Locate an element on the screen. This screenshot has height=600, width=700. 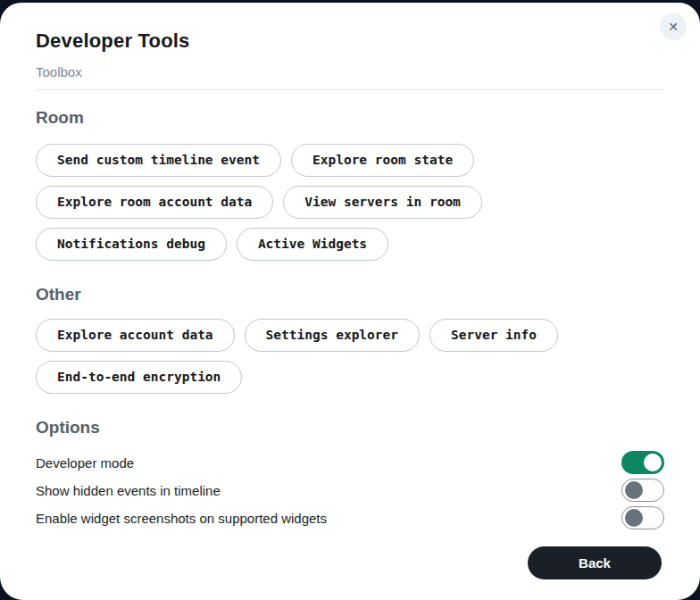
end-to-end-encryption-button: End-to-end encryption is located at coordinates (139, 377).